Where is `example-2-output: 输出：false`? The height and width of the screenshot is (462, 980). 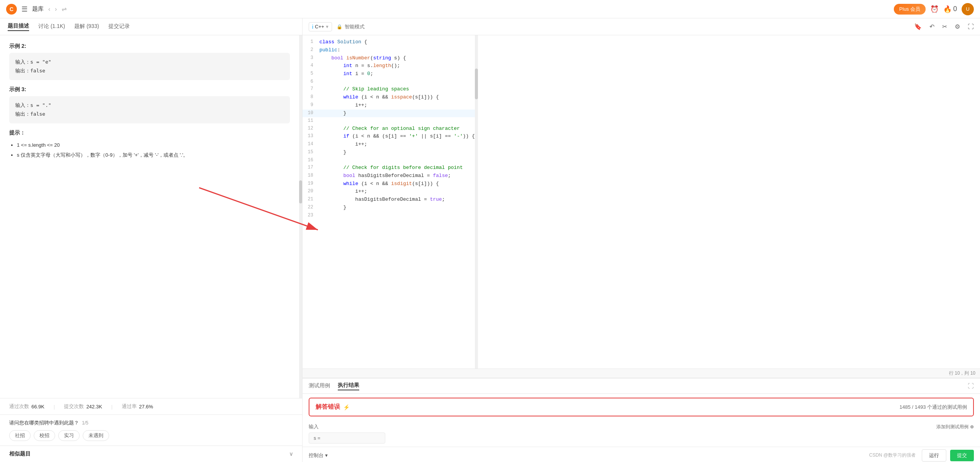 example-2-output: 输出：false is located at coordinates (149, 70).